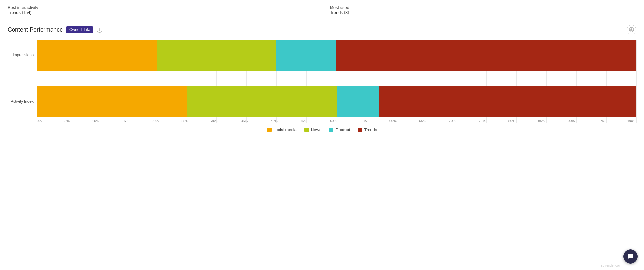  What do you see at coordinates (215, 121) in the screenshot?
I see `x-axis-label: 30%` at bounding box center [215, 121].